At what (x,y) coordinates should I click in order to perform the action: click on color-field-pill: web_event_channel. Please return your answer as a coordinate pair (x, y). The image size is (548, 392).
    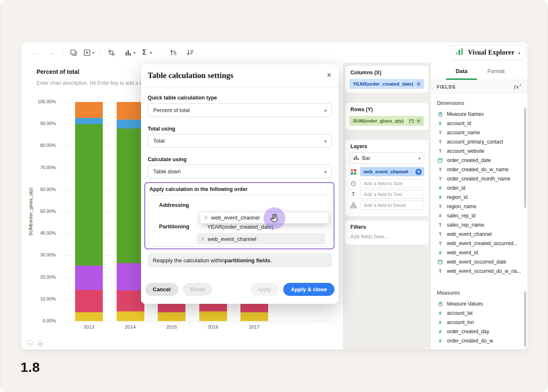
    Looking at the image, I should click on (392, 172).